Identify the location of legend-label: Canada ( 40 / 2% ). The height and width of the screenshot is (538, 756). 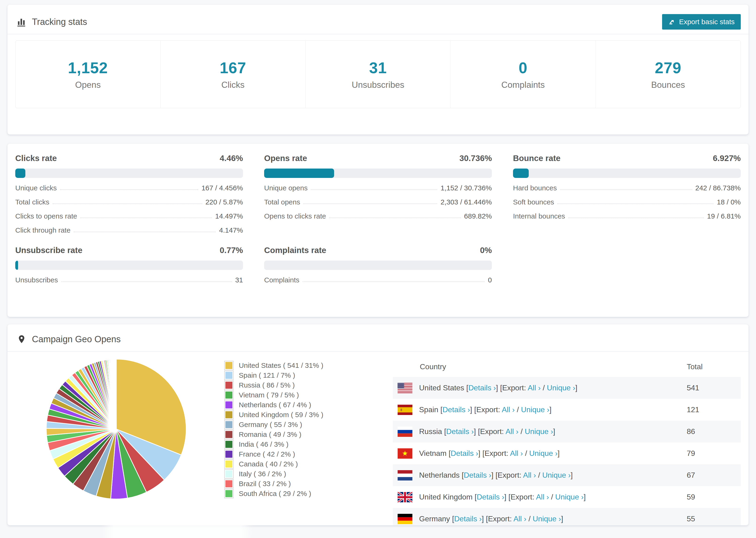
(268, 464).